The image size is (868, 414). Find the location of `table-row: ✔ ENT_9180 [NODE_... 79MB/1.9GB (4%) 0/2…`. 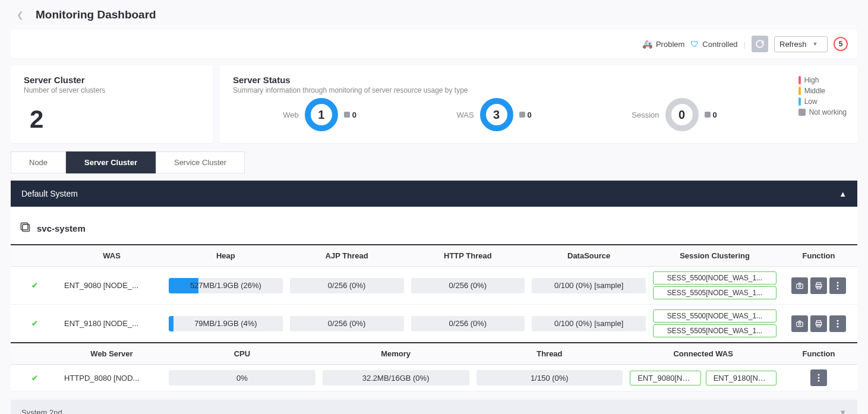

table-row: ✔ ENT_9180 [NODE_... 79MB/1.9GB (4%) 0/2… is located at coordinates (434, 324).